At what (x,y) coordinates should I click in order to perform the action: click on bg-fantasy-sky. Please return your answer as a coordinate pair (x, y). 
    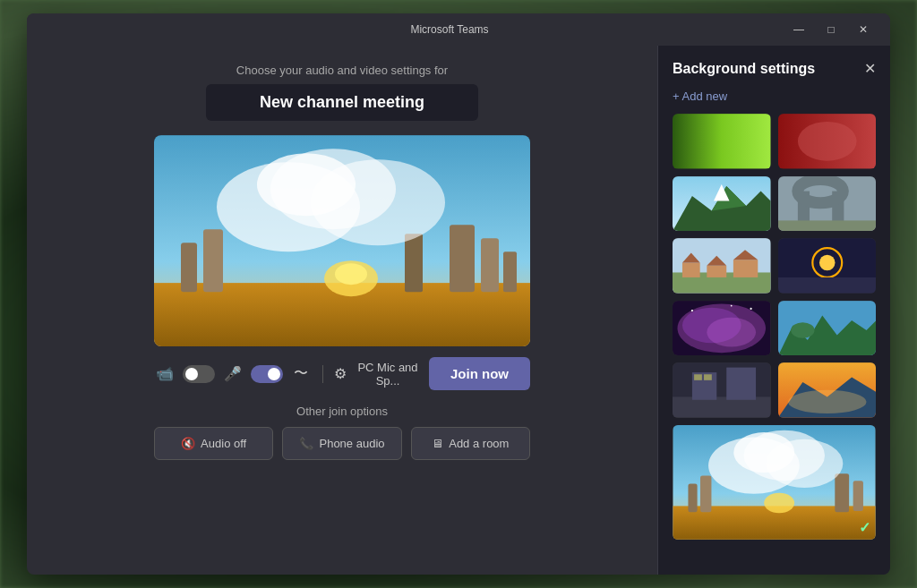
    Looking at the image, I should click on (774, 482).